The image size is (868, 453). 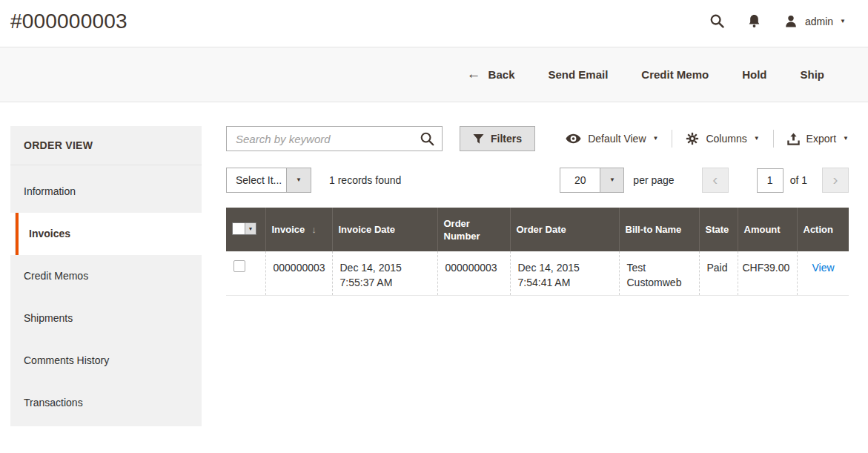 What do you see at coordinates (578, 74) in the screenshot?
I see `send-email-label: Send Email` at bounding box center [578, 74].